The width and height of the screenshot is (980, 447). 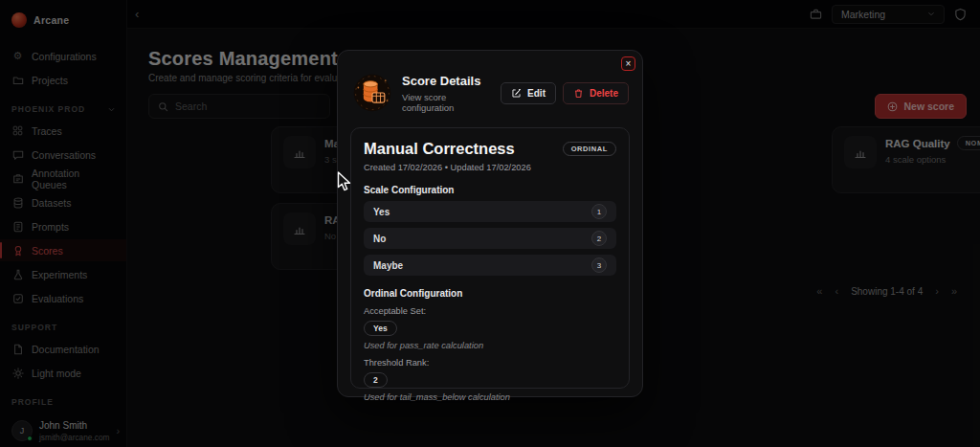 What do you see at coordinates (447, 102) in the screenshot?
I see `modal-subtitle: View score configuration` at bounding box center [447, 102].